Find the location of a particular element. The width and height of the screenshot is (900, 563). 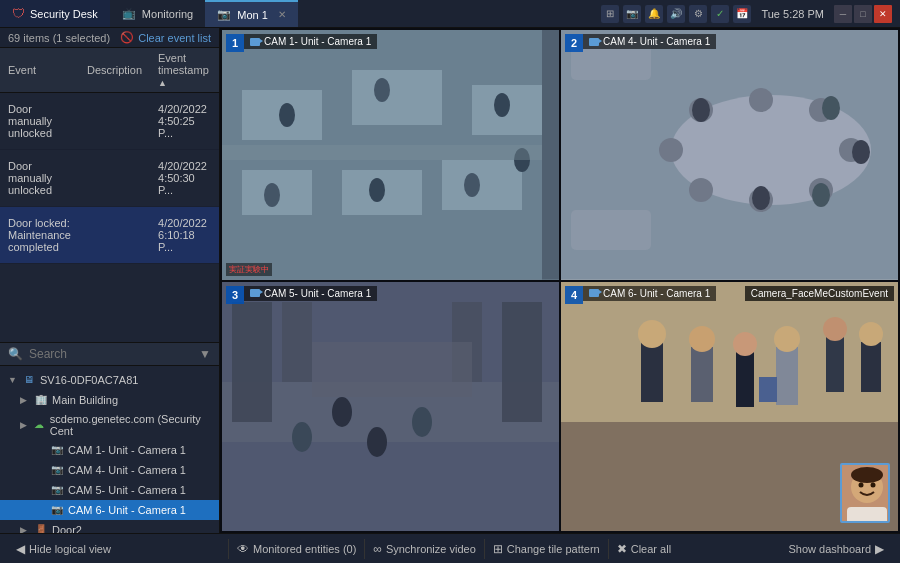

hide-logical-view-button: ◀ Hide logical view is located at coordinates (64, 549).